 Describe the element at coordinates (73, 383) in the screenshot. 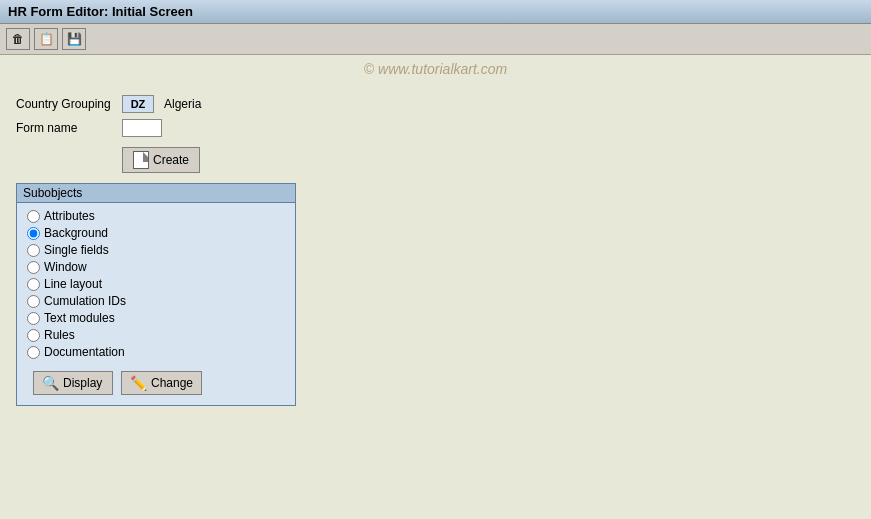

I see `display-button: 🔍 Display` at that location.